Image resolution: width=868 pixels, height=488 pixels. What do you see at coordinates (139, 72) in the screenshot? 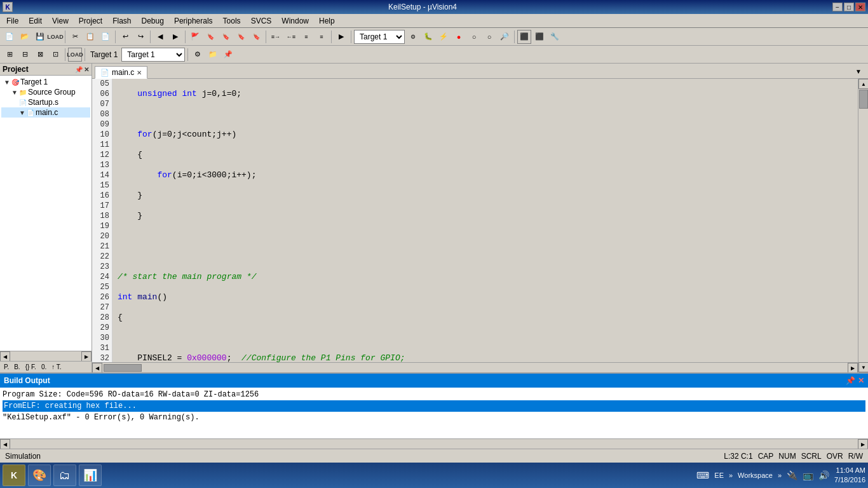
I see `tab-close-button: ✕` at bounding box center [139, 72].